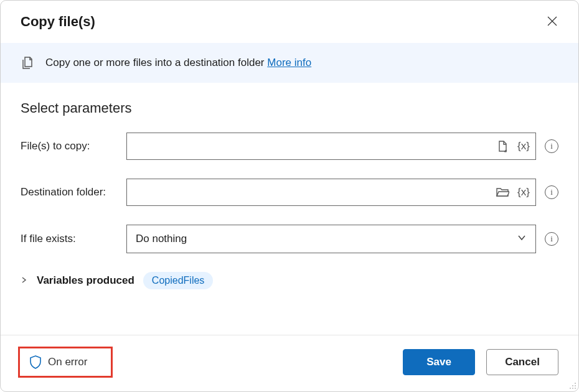 This screenshot has height=392, width=579. Describe the element at coordinates (73, 239) in the screenshot. I see `label-if-file-exists: If file exists:` at that location.